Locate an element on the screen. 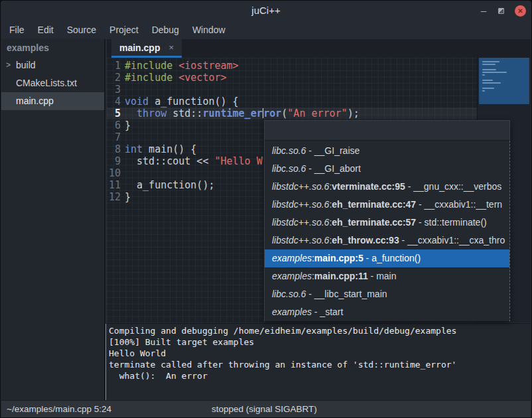 The width and height of the screenshot is (532, 418). code-line: 1#include <iostream> is located at coordinates (292, 66).